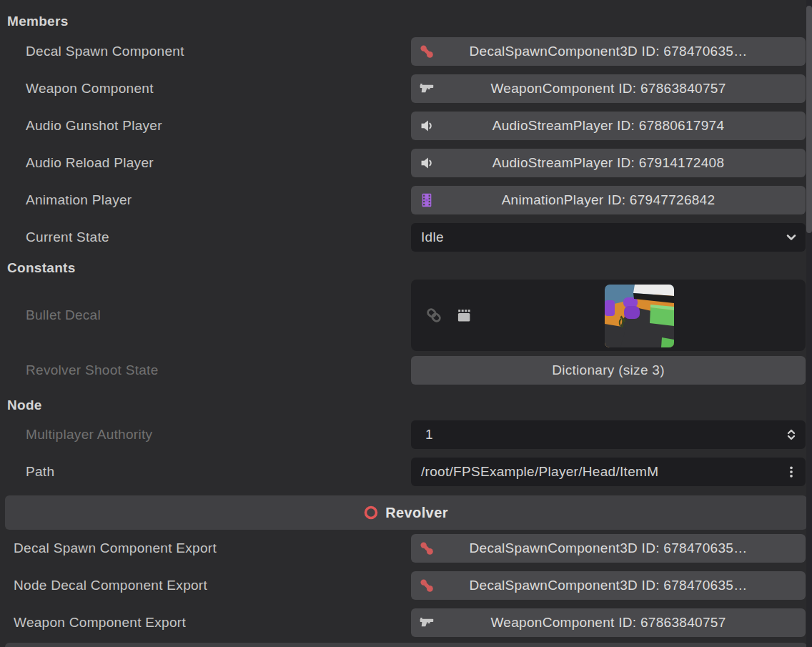  I want to click on property-label: Bullet Decal, so click(206, 315).